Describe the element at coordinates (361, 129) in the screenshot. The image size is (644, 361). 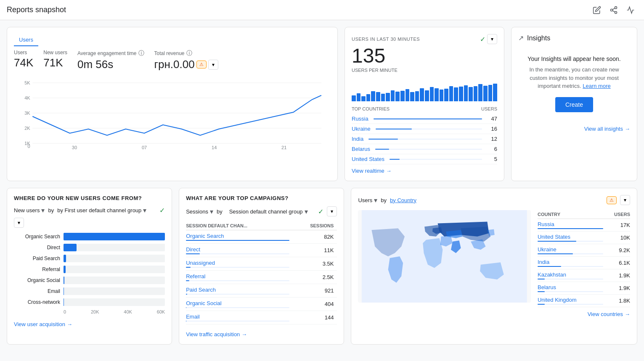
I see `country-name: Ukraine` at that location.